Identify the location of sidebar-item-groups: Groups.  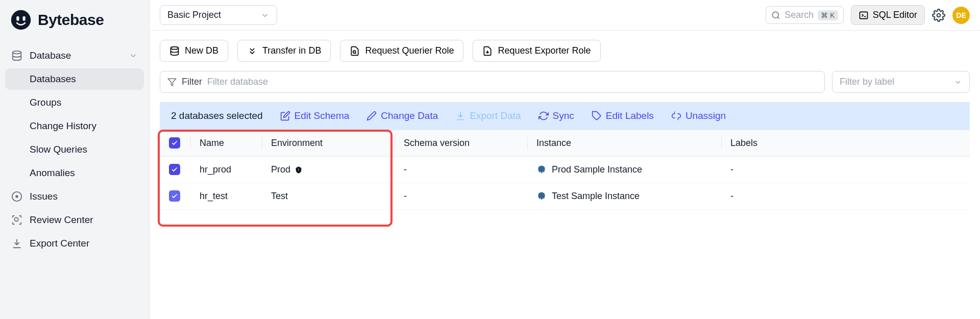
(75, 103).